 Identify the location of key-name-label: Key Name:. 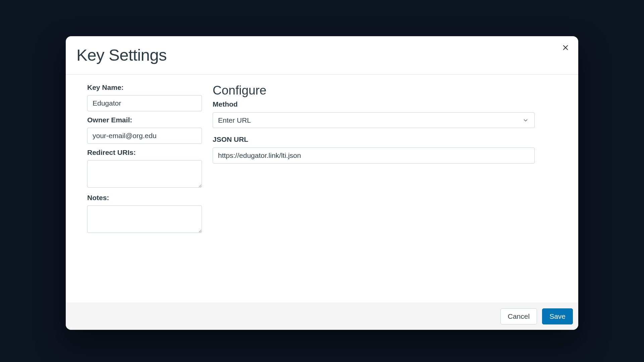
(145, 87).